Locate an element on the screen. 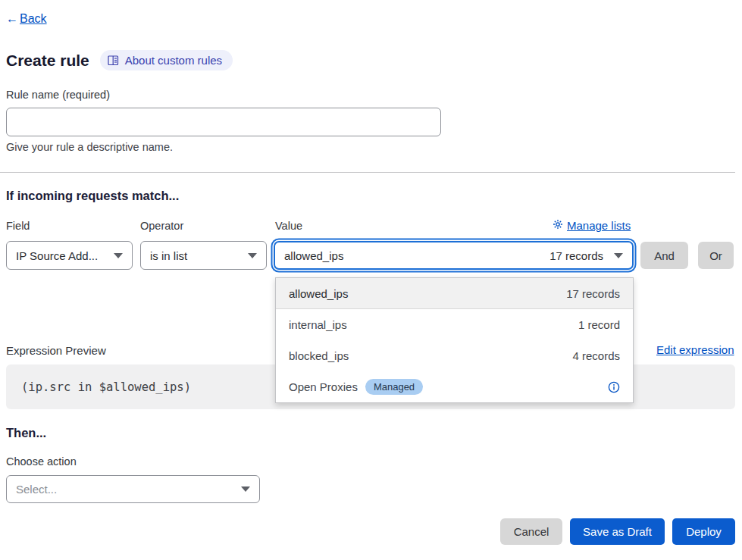  book-icon is located at coordinates (114, 61).